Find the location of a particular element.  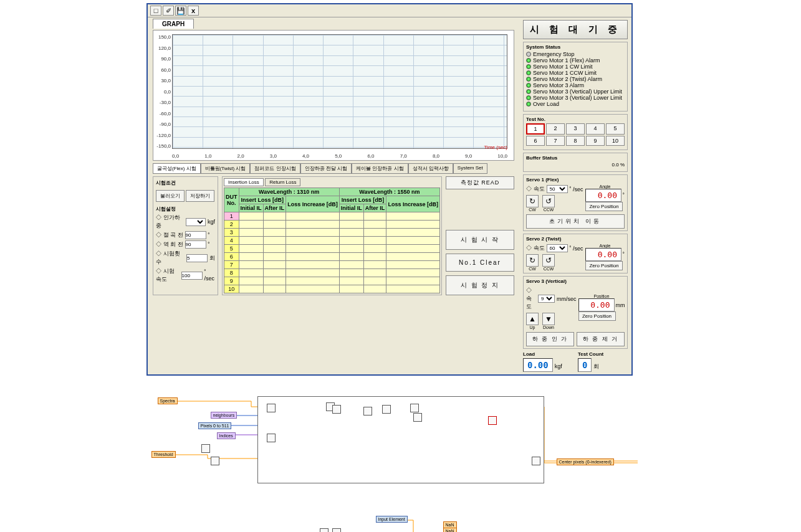

load-button: 불러오기 is located at coordinates (170, 196).